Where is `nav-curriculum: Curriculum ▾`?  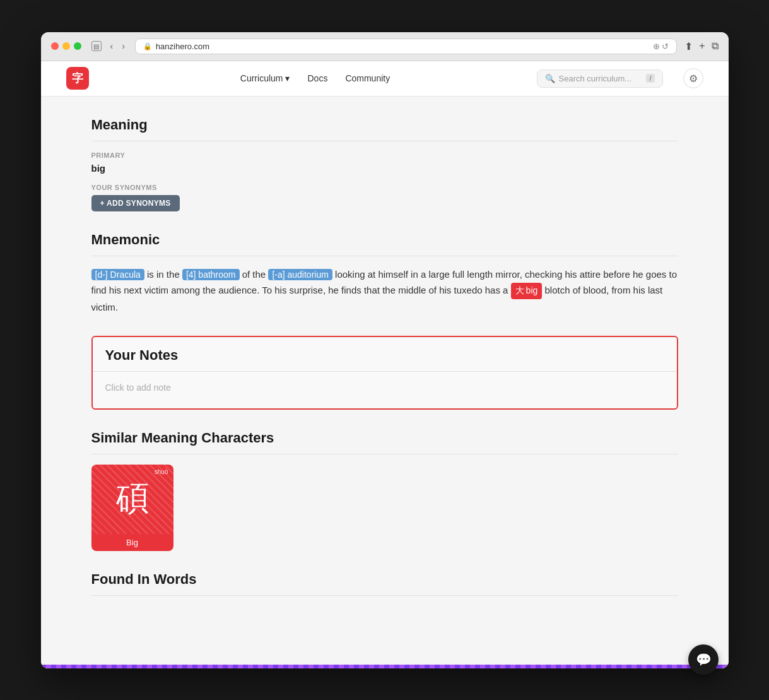
nav-curriculum: Curriculum ▾ is located at coordinates (265, 78).